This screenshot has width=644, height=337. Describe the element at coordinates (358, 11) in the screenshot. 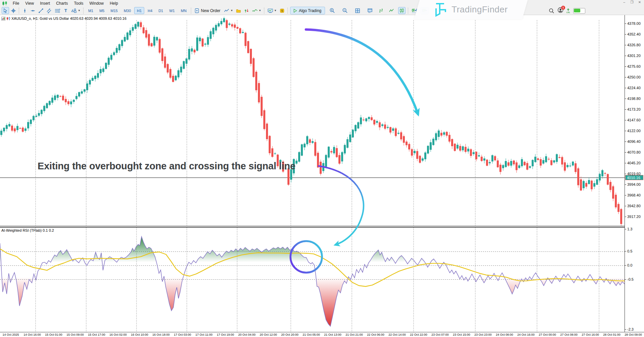

I see `tile-windows-button` at that location.